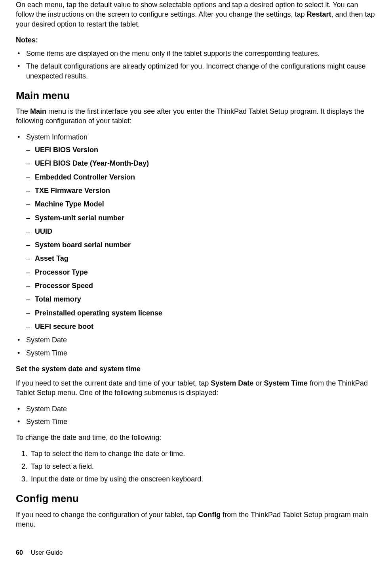 The image size is (392, 569). I want to click on sysinfo-label: System Information, so click(57, 137).